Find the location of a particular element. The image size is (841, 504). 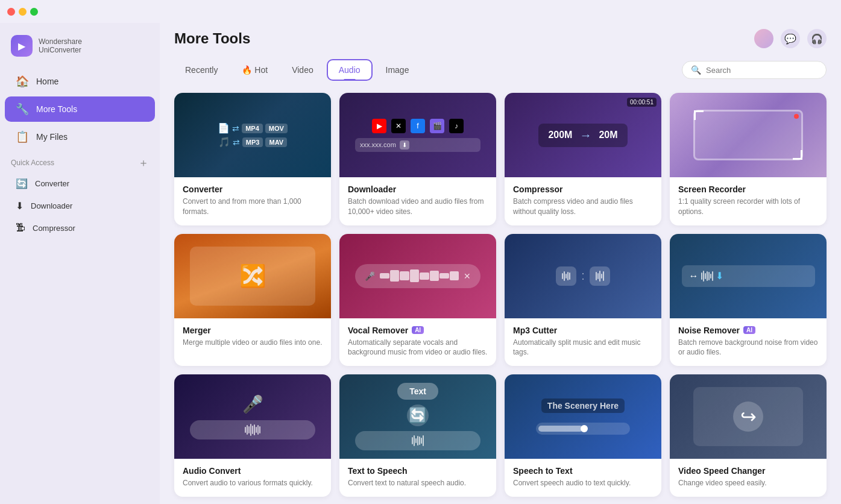

converter-icon: 🔄 is located at coordinates (22, 183).